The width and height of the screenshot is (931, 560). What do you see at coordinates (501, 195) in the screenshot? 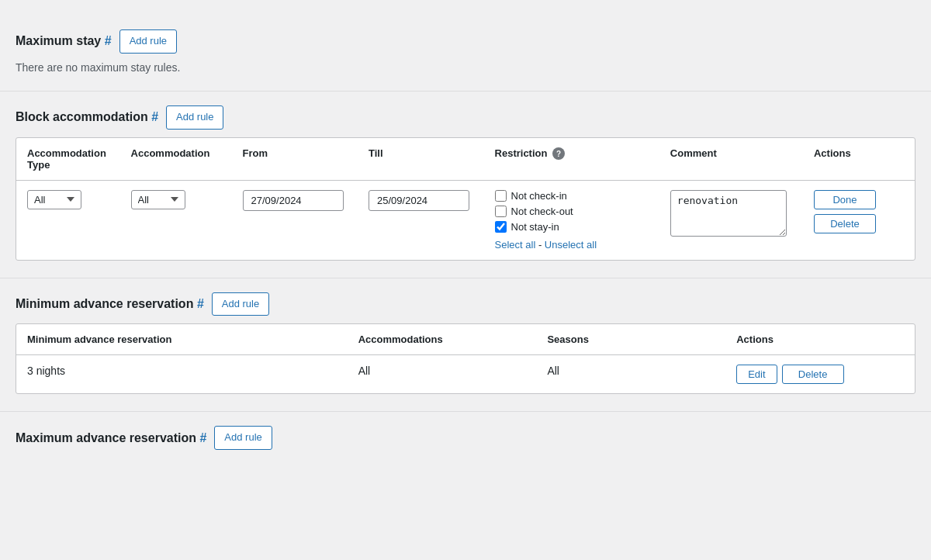
I see `not-checkin-checkbox` at bounding box center [501, 195].